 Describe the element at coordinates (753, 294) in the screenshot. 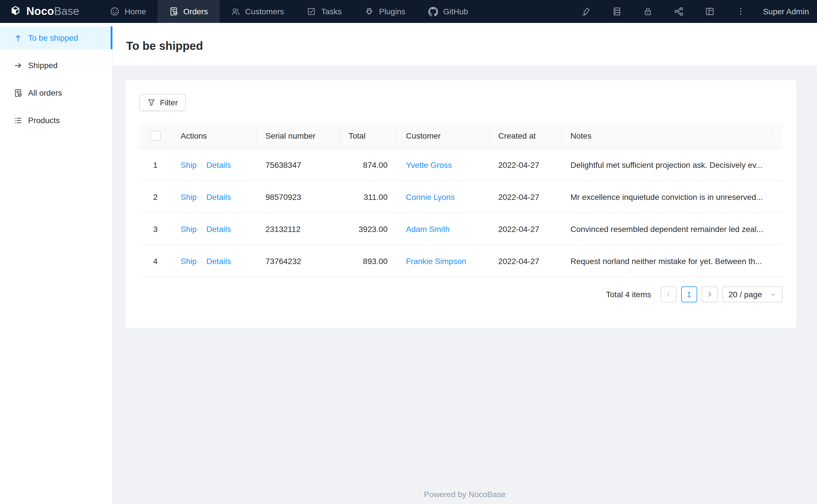

I see `page-size-select: 20 / page` at that location.